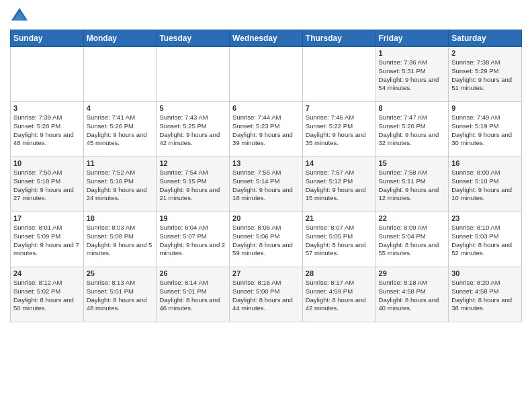 The height and width of the screenshot is (411, 532). What do you see at coordinates (193, 295) in the screenshot?
I see `calendar-cell: 26Sunrise: 8:14 AM Sunset: 5:01 PM Dayli…` at bounding box center [193, 295].